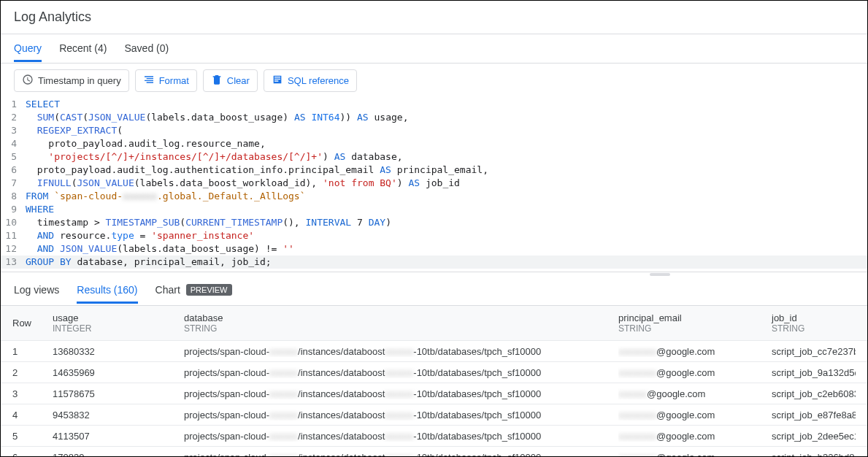 The height and width of the screenshot is (457, 868). What do you see at coordinates (813, 455) in the screenshot?
I see `cell-job-id: script_job_b326bd8ef` at bounding box center [813, 455].